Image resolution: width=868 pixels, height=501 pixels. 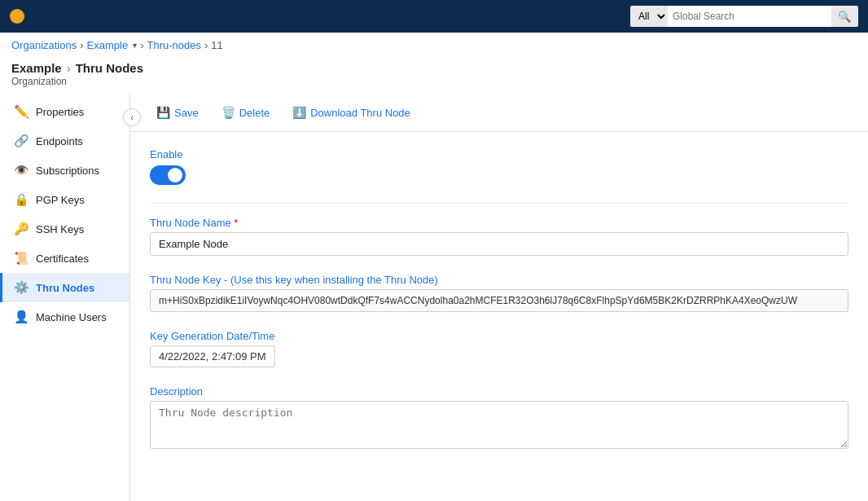 What do you see at coordinates (21, 112) in the screenshot?
I see `properties-icon: ✏️` at bounding box center [21, 112].